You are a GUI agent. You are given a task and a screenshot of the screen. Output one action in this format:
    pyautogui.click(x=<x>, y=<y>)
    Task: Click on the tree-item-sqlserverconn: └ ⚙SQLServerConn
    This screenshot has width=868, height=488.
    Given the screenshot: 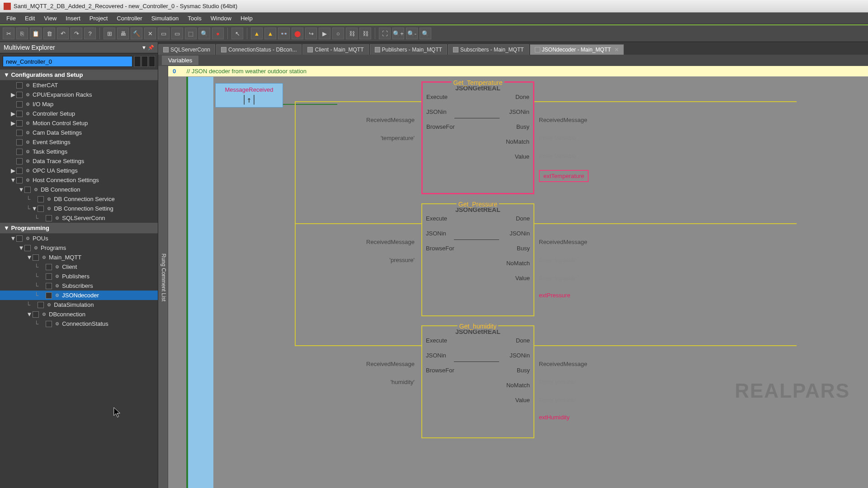 What is the action you would take?
    pyautogui.click(x=79, y=218)
    